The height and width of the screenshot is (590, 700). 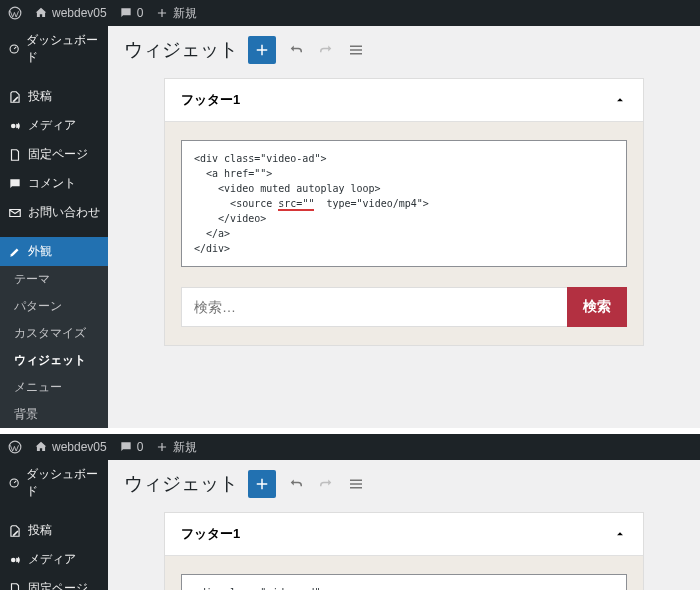 I want to click on search-button: 検索, so click(x=597, y=307).